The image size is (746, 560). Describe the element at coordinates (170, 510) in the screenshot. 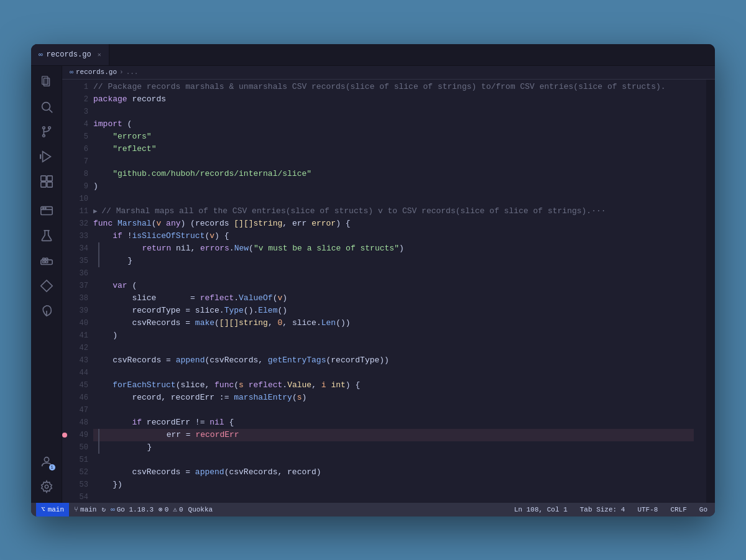

I see `status-errors: ⊗ 0 ⚠ 0` at that location.